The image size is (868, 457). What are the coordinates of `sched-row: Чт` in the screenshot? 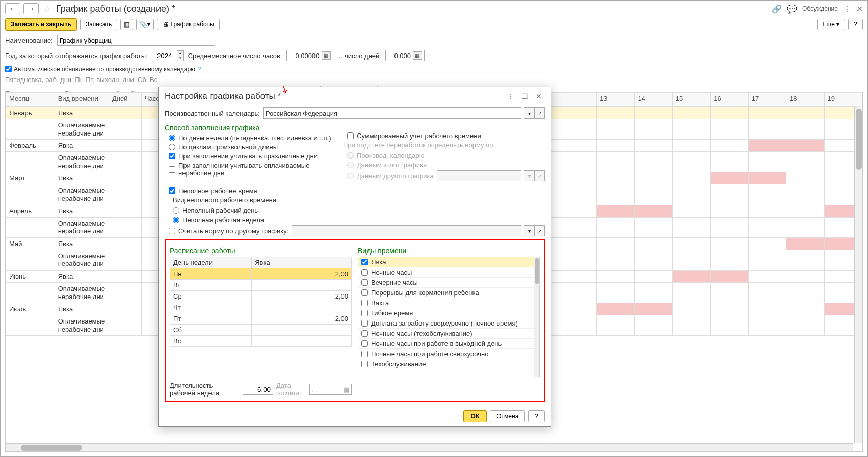 It's located at (261, 308).